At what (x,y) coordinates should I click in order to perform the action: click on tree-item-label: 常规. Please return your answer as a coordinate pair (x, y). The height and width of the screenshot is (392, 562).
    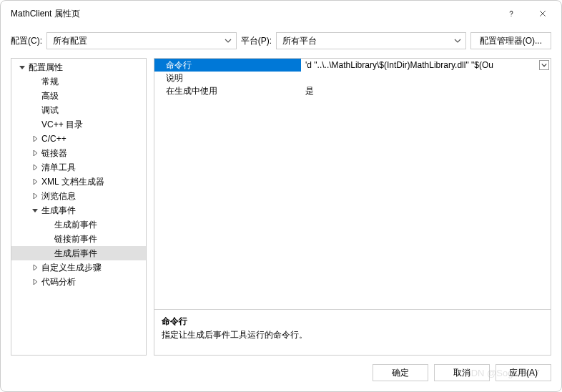
    Looking at the image, I should click on (50, 82).